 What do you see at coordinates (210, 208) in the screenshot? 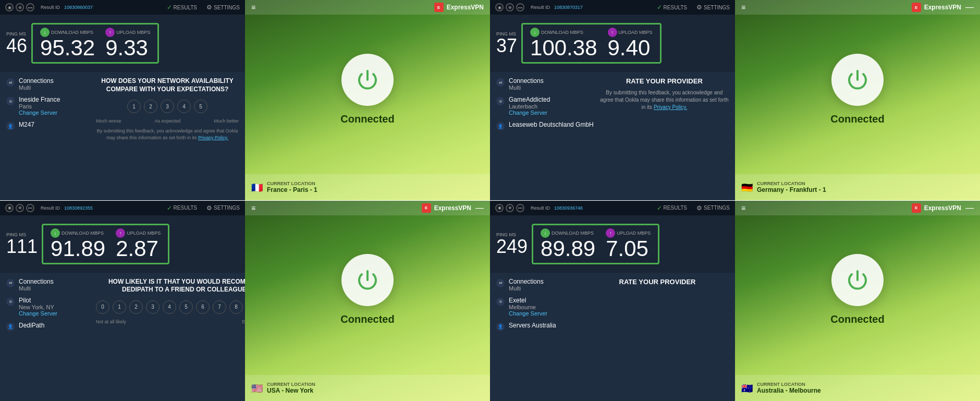
I see `gear-icon-3: ⚙` at bounding box center [210, 208].